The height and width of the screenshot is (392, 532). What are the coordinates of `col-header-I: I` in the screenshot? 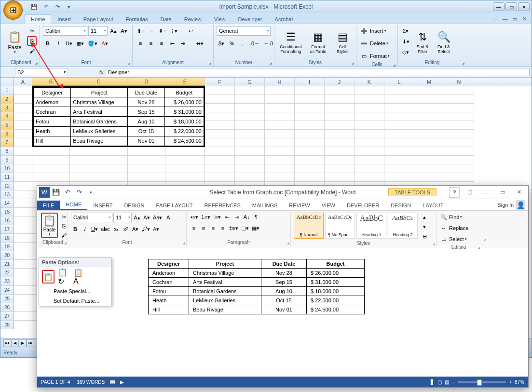 It's located at (310, 82).